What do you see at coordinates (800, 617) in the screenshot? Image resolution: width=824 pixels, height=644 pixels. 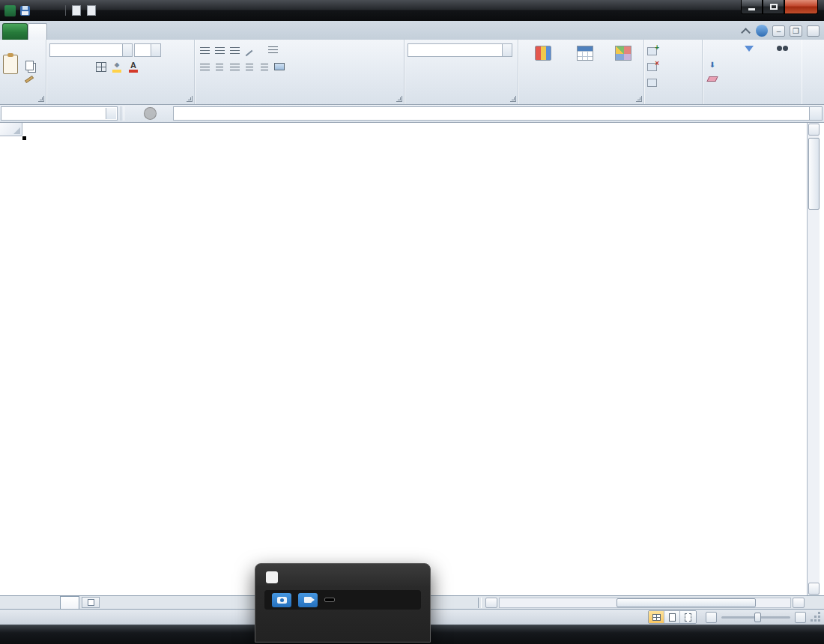 I see `zoom-in-button` at bounding box center [800, 617].